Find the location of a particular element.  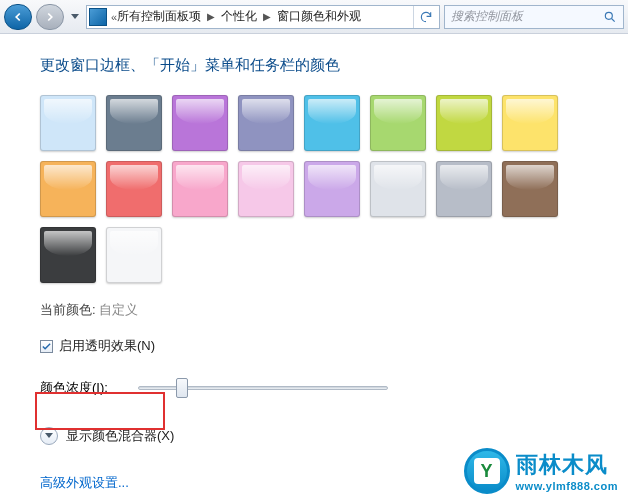

control-panel-icon is located at coordinates (98, 17).